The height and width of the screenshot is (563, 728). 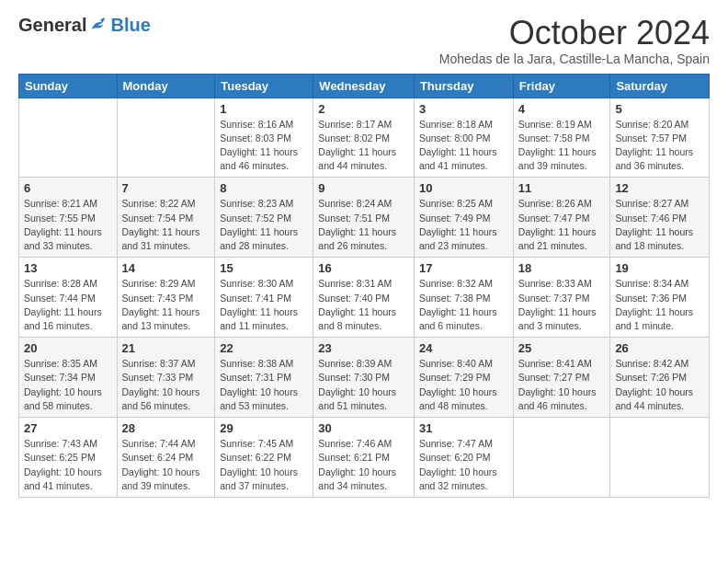 I want to click on table-row: 11Sunrise: 8:26 AM Sunset: 7:47 PM Dayli…, so click(x=562, y=217).